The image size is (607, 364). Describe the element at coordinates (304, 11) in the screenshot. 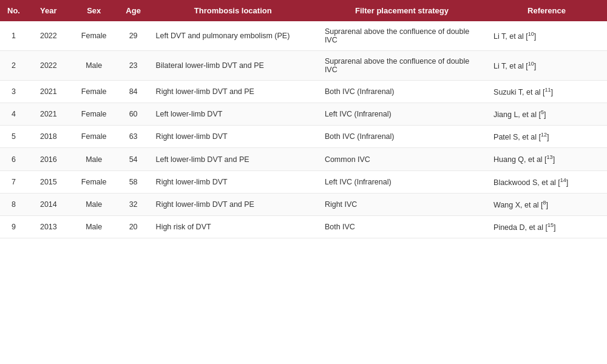

I see `table-header-row: No. Year Sex Age Thrombosis location Fil…` at that location.